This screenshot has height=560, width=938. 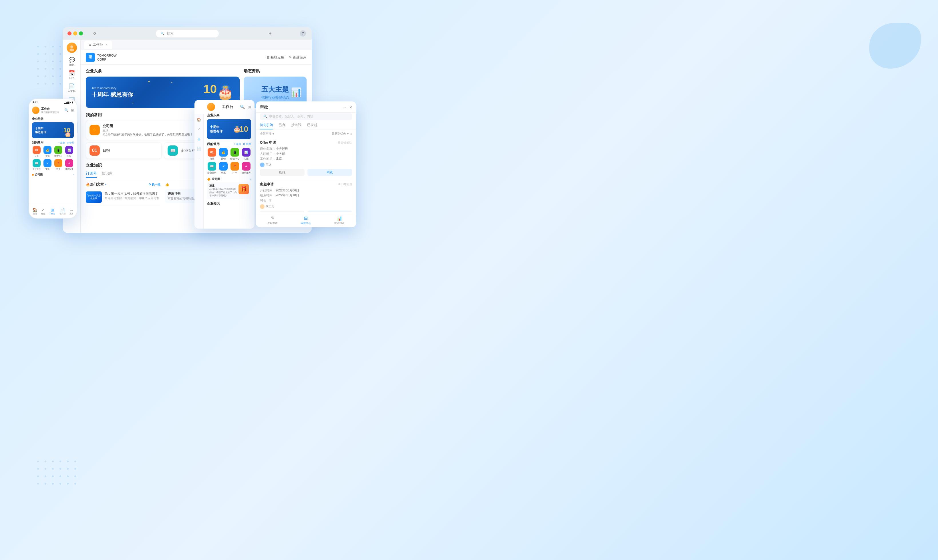 What do you see at coordinates (306, 116) in the screenshot?
I see `ap-search-bar: 🔍 申请名称、发起人、编号、内容` at bounding box center [306, 116].